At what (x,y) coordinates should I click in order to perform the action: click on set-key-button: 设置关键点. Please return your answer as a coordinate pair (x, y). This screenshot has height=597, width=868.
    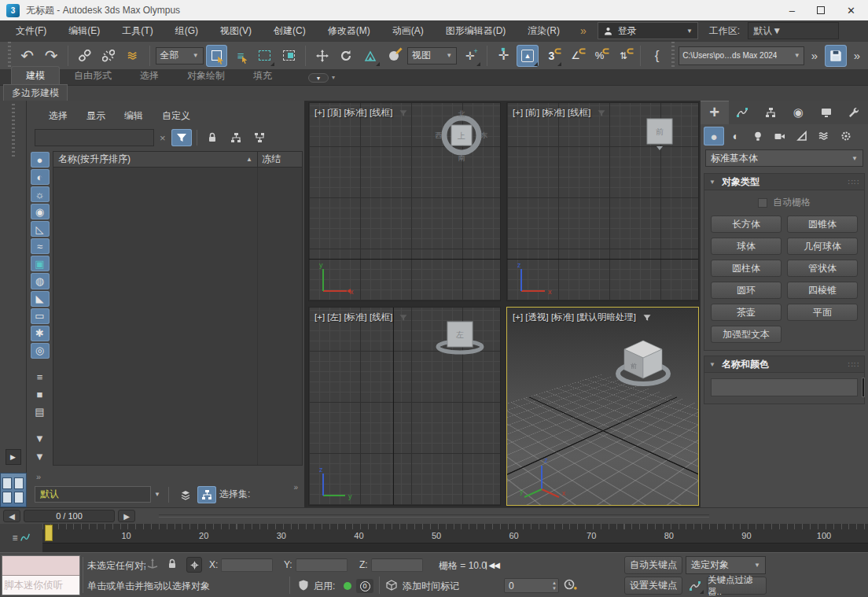
    Looking at the image, I should click on (653, 585).